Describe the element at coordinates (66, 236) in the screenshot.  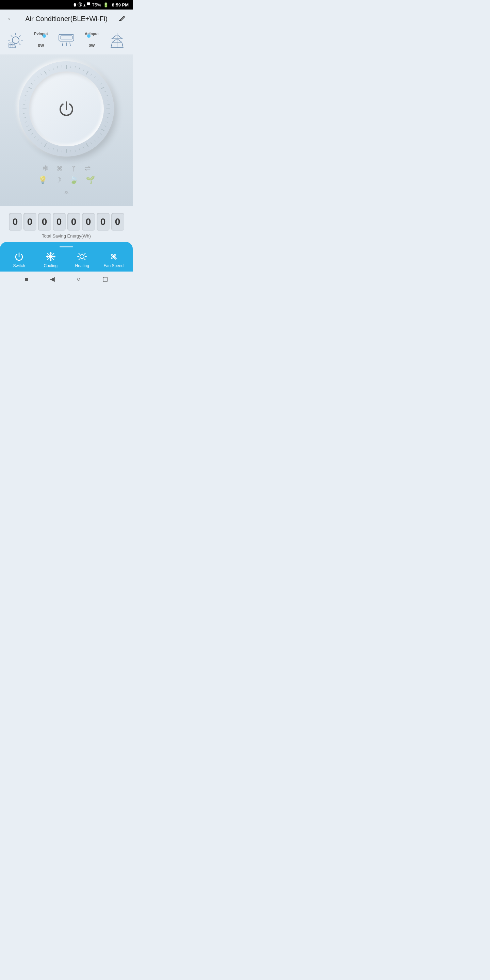
I see `energy-counter-label: Total Saving Energy(Wh)` at that location.